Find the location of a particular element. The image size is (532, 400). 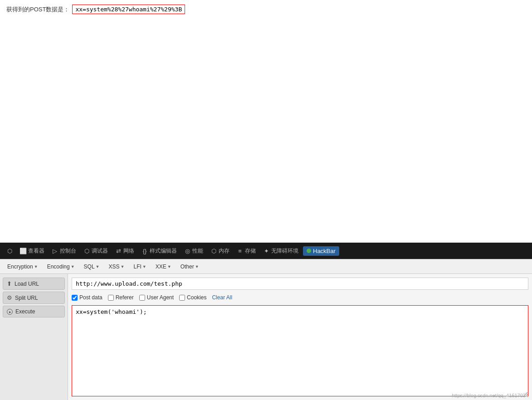

referer-checkbox is located at coordinates (111, 298).